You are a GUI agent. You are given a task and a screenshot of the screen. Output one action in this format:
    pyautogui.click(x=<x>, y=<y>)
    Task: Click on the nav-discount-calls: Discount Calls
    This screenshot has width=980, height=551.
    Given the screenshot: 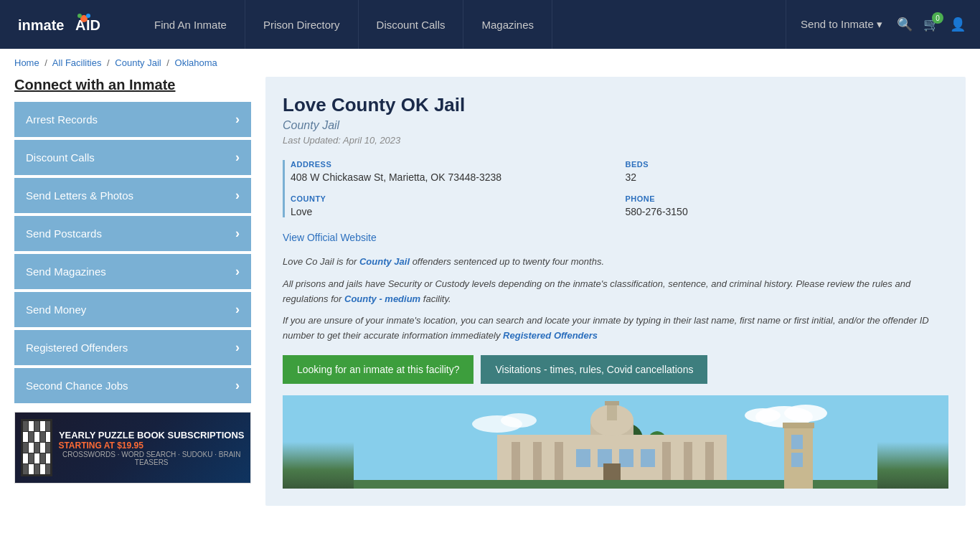 What is the action you would take?
    pyautogui.click(x=412, y=24)
    